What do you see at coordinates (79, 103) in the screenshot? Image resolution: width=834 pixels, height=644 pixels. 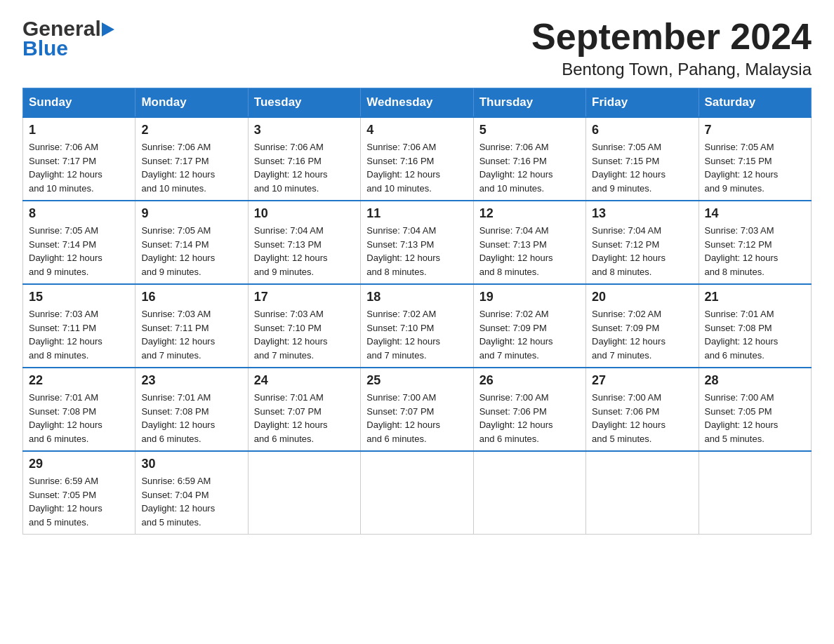 I see `calendar-header-sunday: Sunday` at bounding box center [79, 103].